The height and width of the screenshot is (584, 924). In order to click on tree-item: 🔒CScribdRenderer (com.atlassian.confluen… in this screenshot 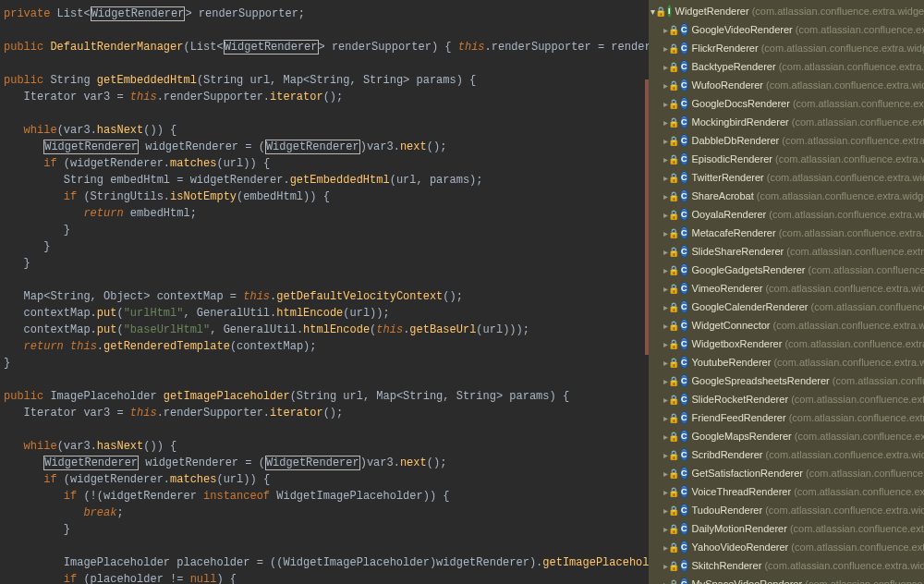, I will do `click(786, 455)`.